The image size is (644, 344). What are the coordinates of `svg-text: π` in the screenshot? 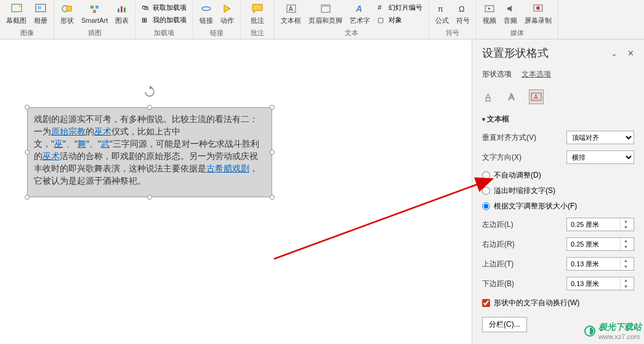 It's located at (441, 9).